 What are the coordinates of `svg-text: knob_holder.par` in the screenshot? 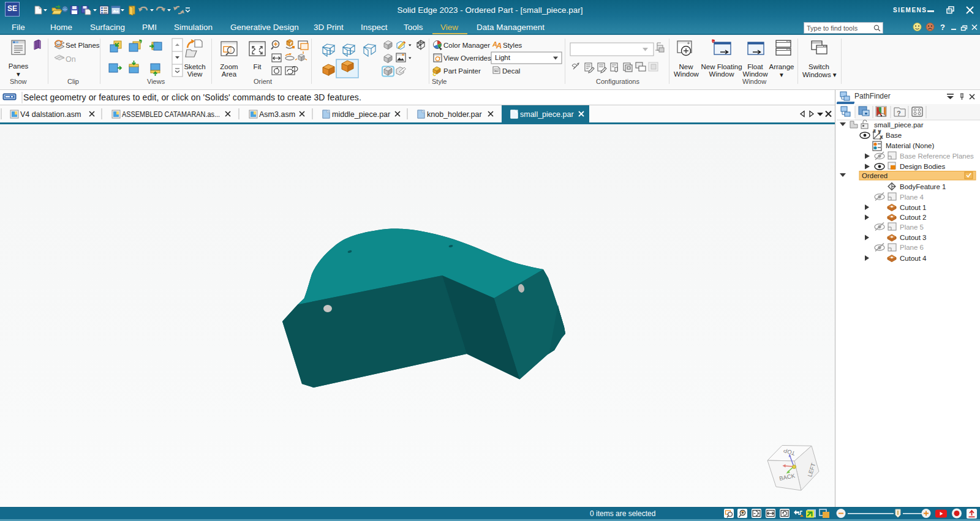 It's located at (454, 114).